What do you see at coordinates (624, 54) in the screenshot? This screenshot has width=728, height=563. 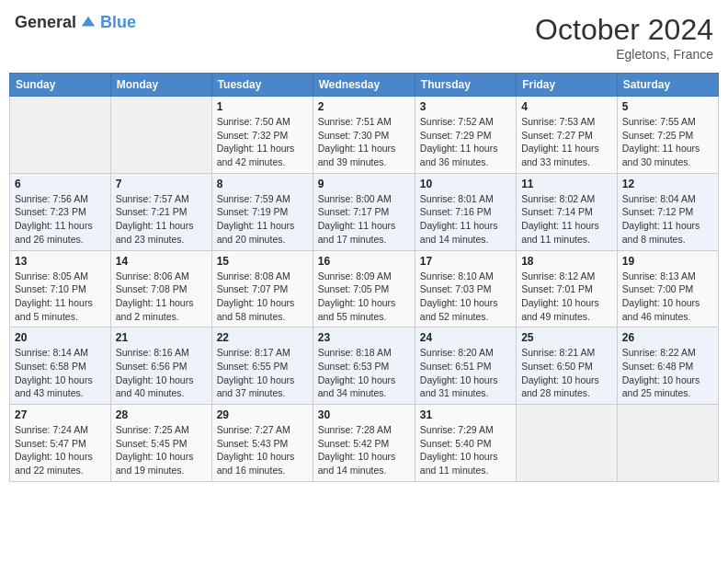 I see `location-subtitle: Egletons, France` at bounding box center [624, 54].